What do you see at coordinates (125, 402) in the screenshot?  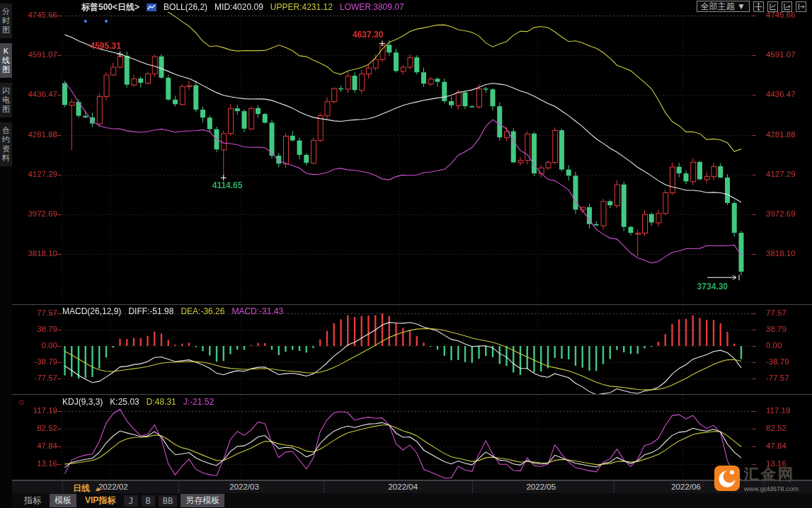 I see `kdj-k-value: K:25.03` at bounding box center [125, 402].